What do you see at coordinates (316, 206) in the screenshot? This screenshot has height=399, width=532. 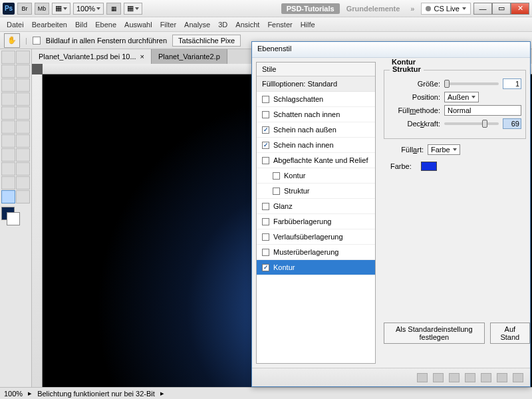 I see `style-item-7: Glanz` at bounding box center [316, 206].